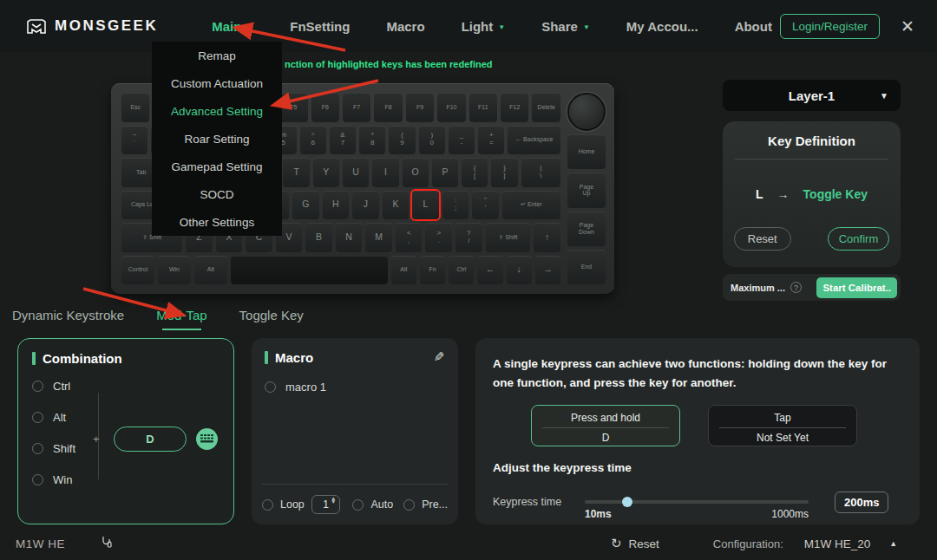 This screenshot has height=560, width=937. I want to click on key-fn: Fn, so click(432, 270).